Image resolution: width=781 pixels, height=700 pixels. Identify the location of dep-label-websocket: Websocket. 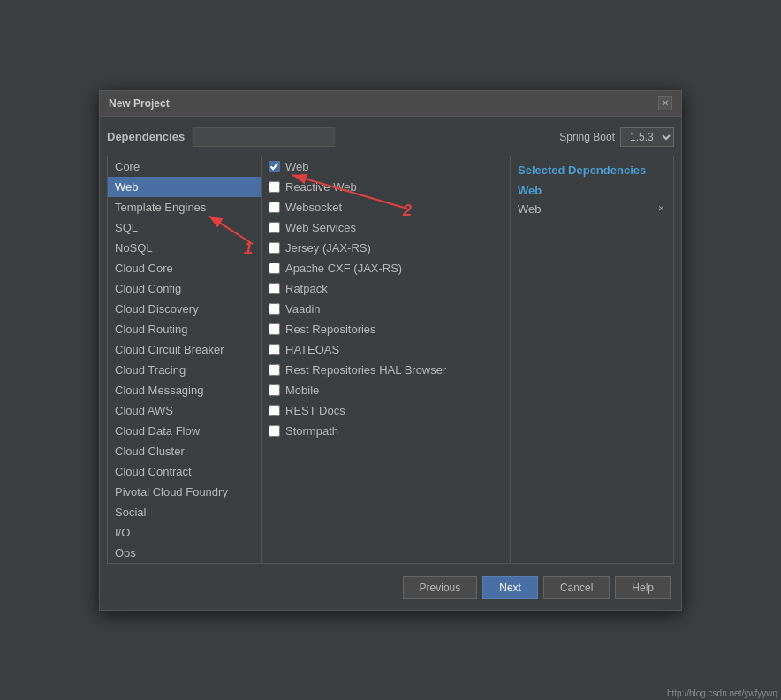
(314, 207).